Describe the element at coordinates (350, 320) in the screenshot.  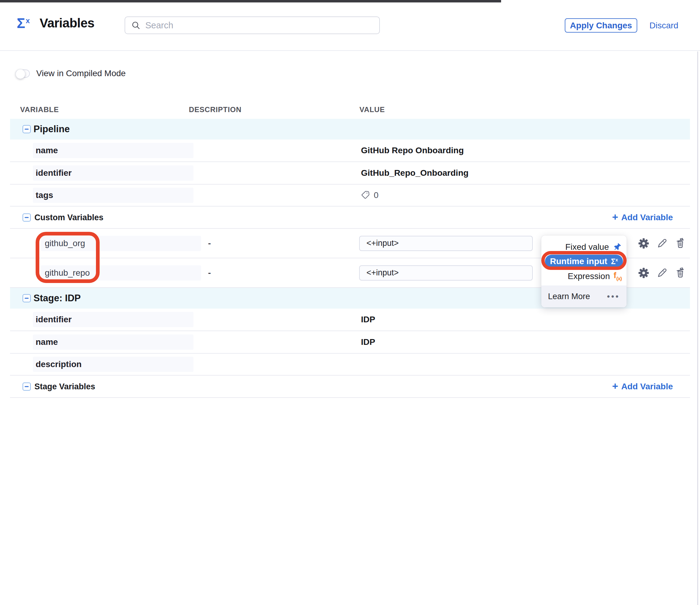
I see `row-stage-identifier: identifier IDP` at that location.